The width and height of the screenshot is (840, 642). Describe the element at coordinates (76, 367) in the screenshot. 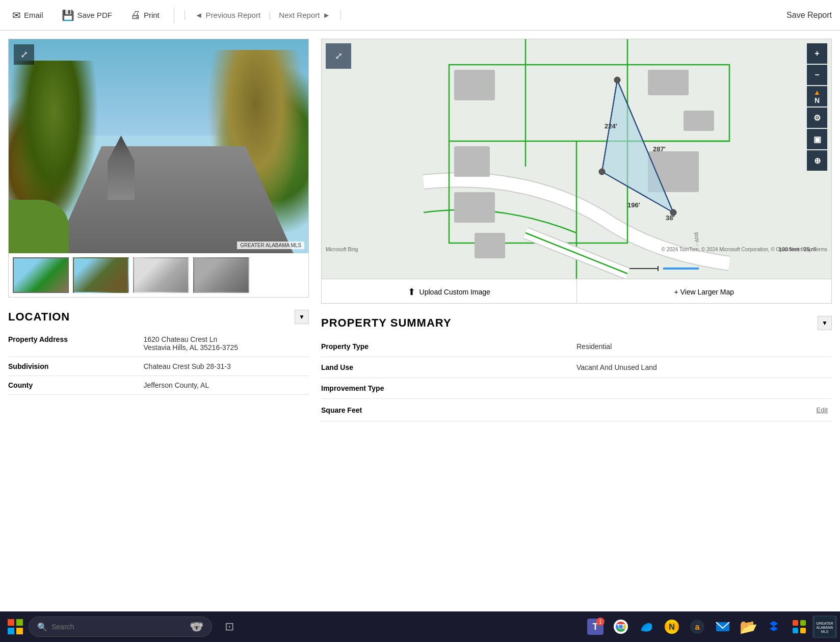

I see `subdivision-label: Subdivision` at that location.